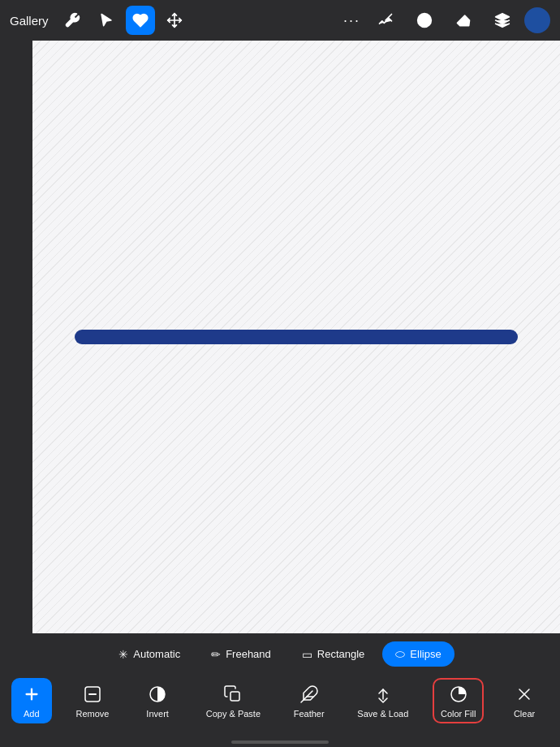 This screenshot has width=560, height=747. I want to click on clear-button: Clear, so click(524, 701).